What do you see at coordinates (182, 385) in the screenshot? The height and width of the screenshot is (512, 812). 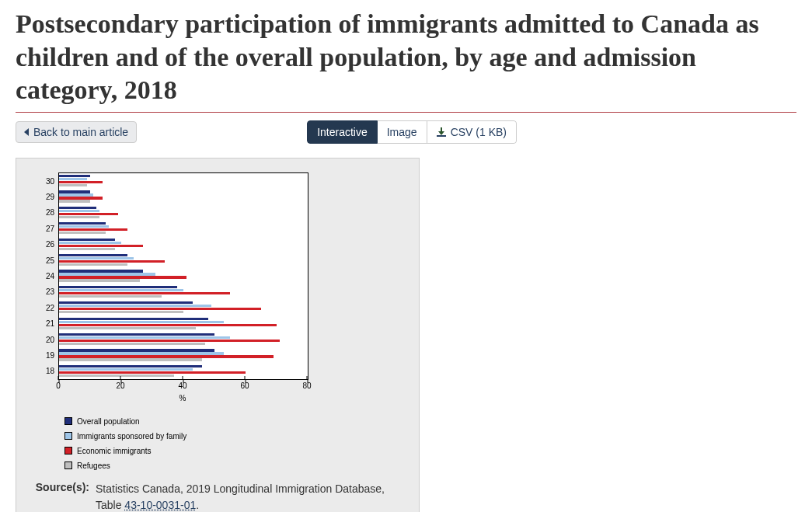 I see `x-tick-label: 40` at bounding box center [182, 385].